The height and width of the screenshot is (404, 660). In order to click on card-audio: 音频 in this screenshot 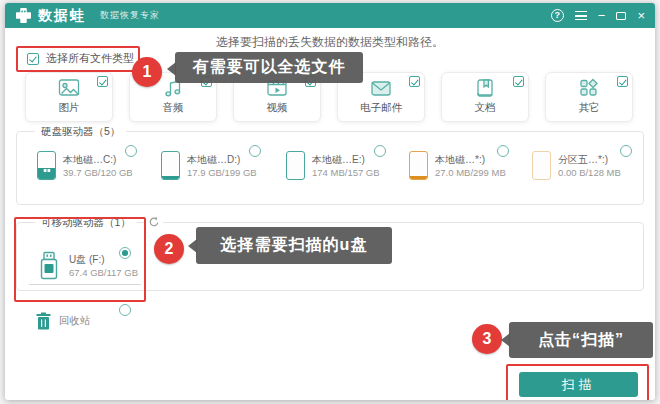, I will do `click(173, 97)`.